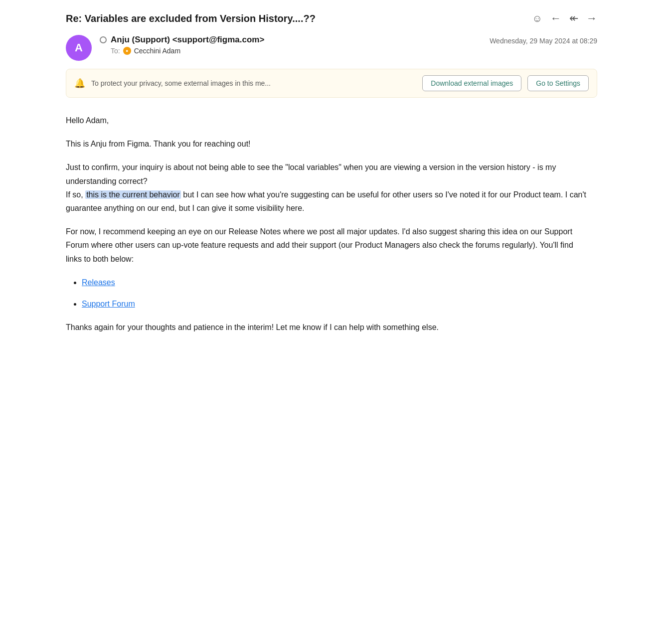 The image size is (663, 644). What do you see at coordinates (335, 293) in the screenshot?
I see `links-list: Releases Support Forum` at bounding box center [335, 293].